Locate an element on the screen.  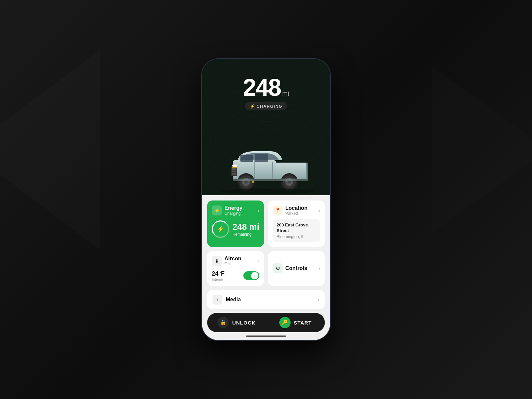
energy-mileage: 248 mi is located at coordinates (246, 227).